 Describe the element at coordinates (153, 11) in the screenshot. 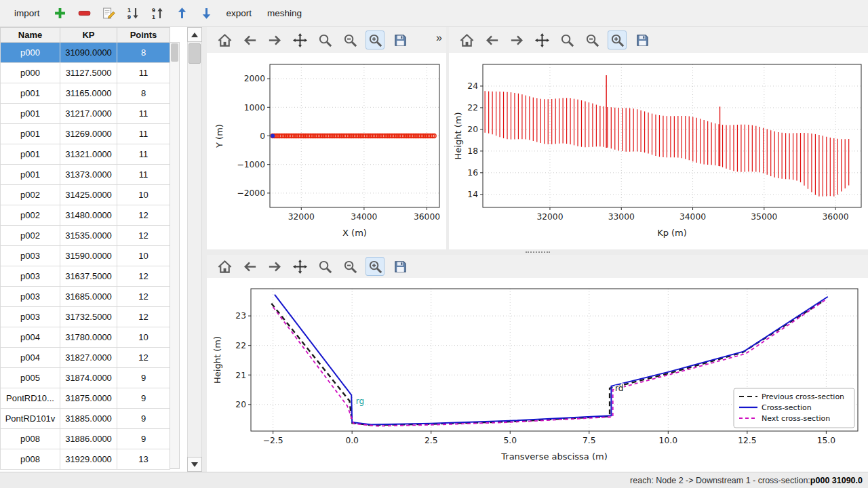

I see `svg-text: 9` at that location.